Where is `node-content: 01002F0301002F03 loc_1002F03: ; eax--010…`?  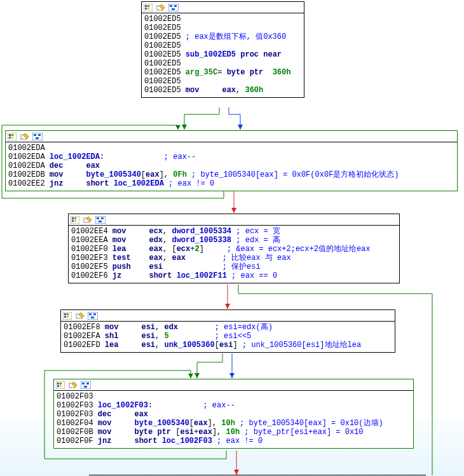
node-content: 01002F0301002F03 loc_1002F03: ; eax--010… is located at coordinates (234, 419).